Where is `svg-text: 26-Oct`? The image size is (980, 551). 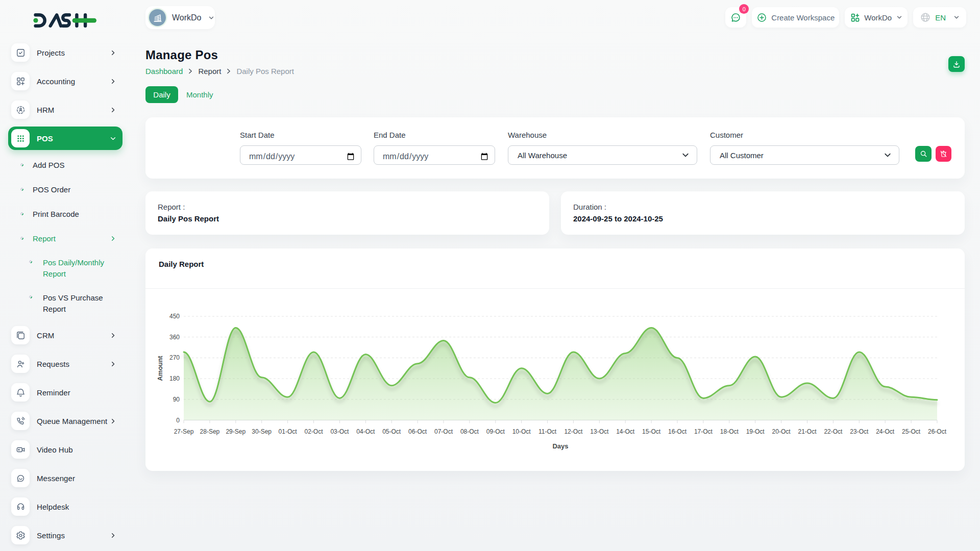 svg-text: 26-Oct is located at coordinates (937, 432).